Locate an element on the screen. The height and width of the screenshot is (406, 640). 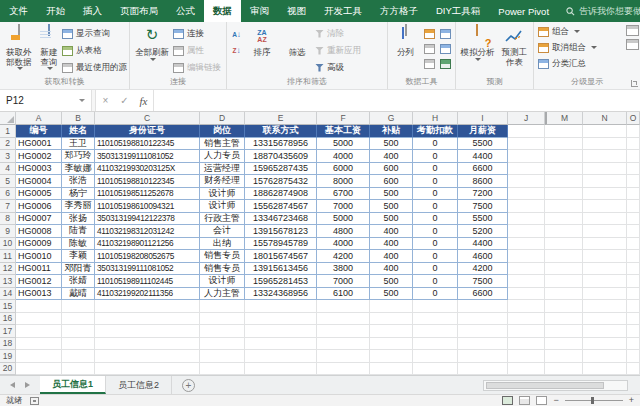
cell-F3: 4000 is located at coordinates (344, 156).